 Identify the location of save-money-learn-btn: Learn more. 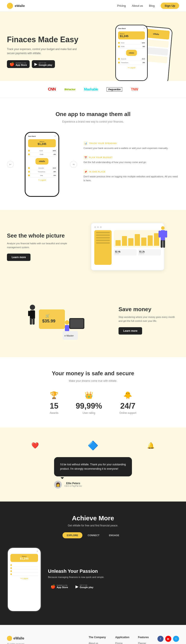
(130, 331).